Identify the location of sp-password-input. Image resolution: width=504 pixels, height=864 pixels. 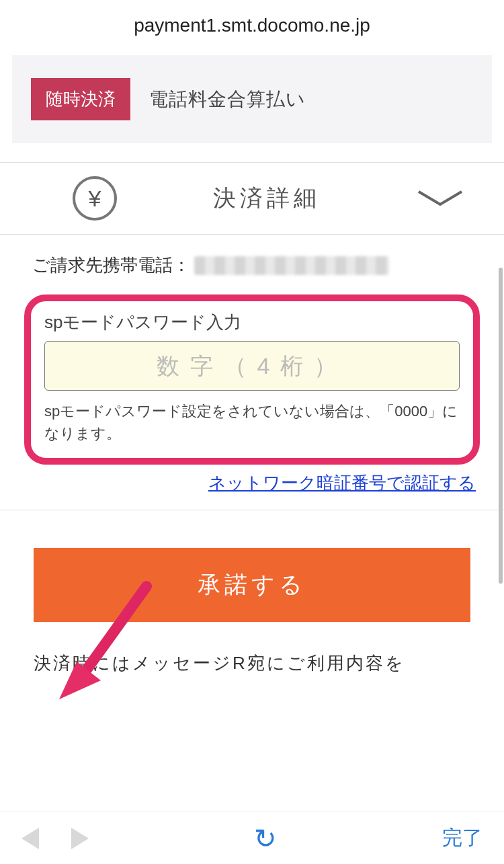
(252, 366).